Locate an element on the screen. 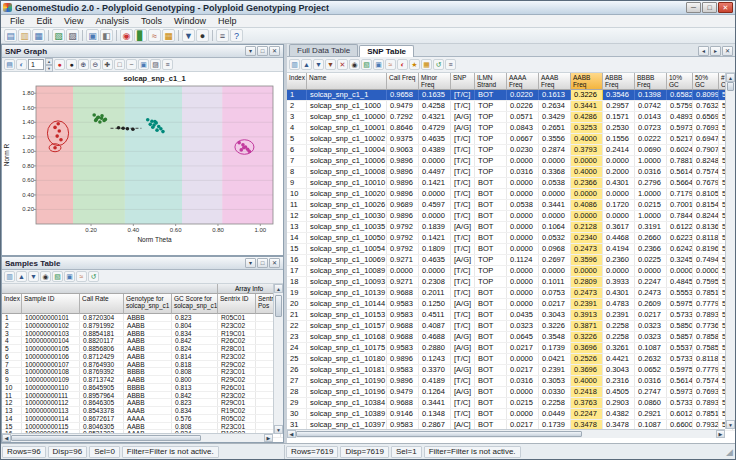 The width and height of the screenshot is (736, 460). samples-horizontal-scrollbar: ◀ ▶ is located at coordinates (138, 438).